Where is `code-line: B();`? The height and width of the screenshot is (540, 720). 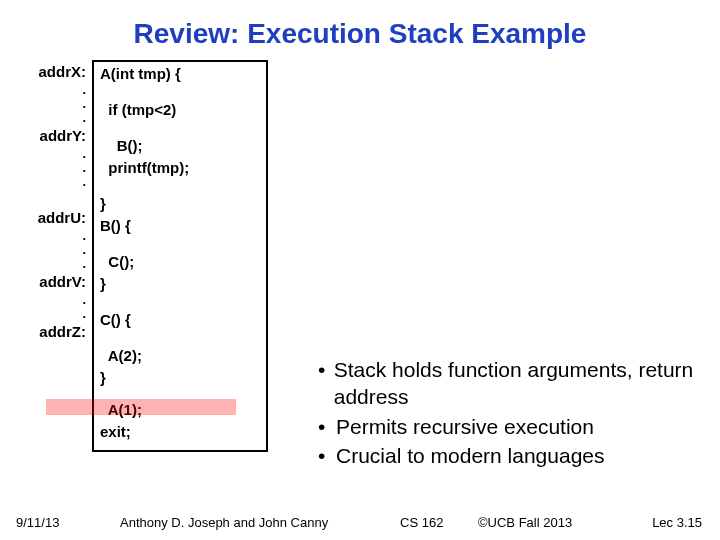 code-line: B(); is located at coordinates (180, 149).